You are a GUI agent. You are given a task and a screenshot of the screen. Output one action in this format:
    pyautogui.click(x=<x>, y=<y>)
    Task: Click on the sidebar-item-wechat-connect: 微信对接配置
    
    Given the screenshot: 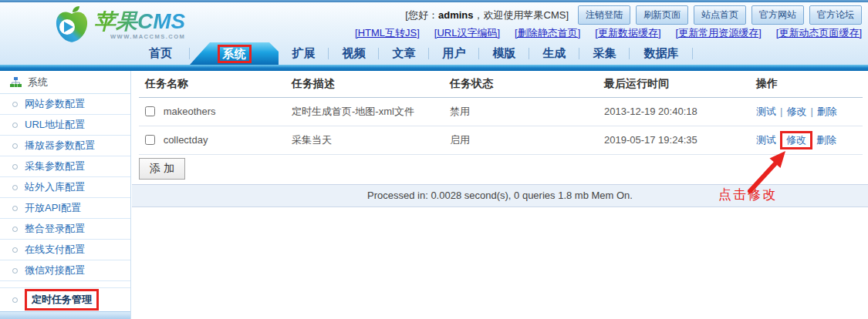 What is the action you would take?
    pyautogui.click(x=65, y=271)
    